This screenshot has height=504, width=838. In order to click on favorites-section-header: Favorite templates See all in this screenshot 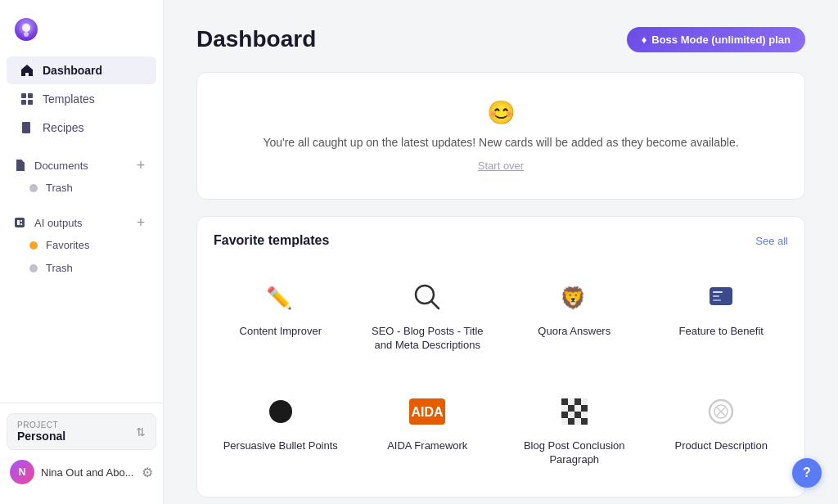, I will do `click(501, 241)`.